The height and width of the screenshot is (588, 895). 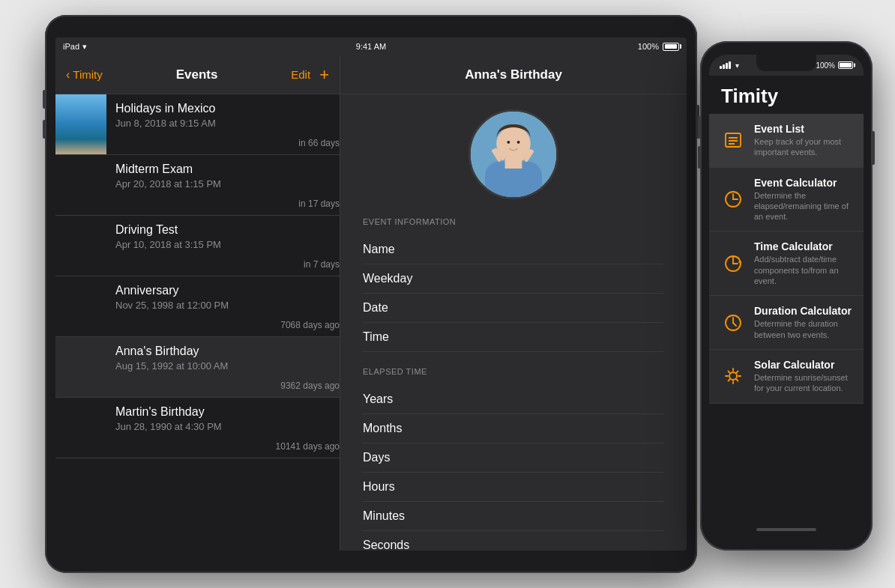 I want to click on event-item-martin: Martin's Birthday Jun 28, 1990 at 4:30 P…, so click(x=198, y=428).